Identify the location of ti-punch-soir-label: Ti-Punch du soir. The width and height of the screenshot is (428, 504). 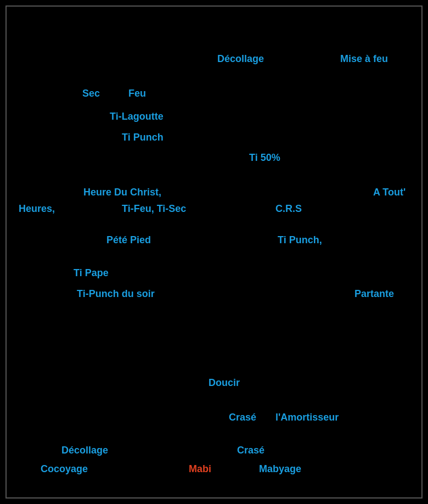
(116, 294).